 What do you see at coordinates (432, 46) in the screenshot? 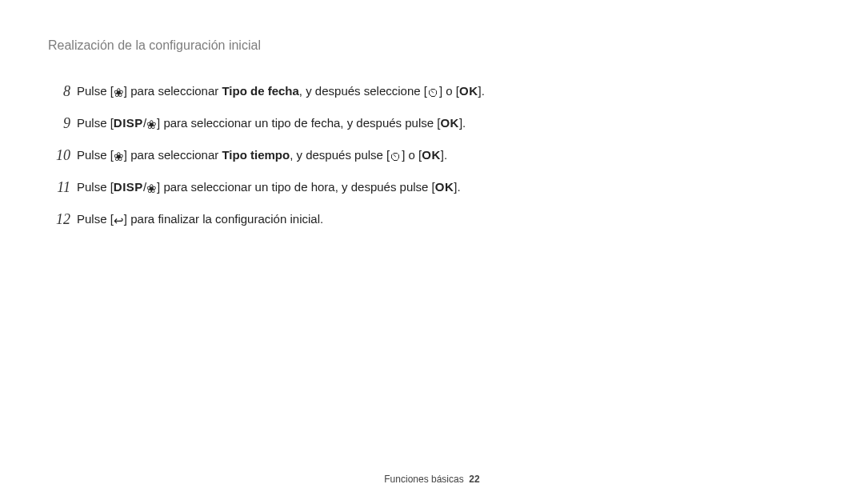
I see `page-header: Realización de la configuración inicial` at bounding box center [432, 46].